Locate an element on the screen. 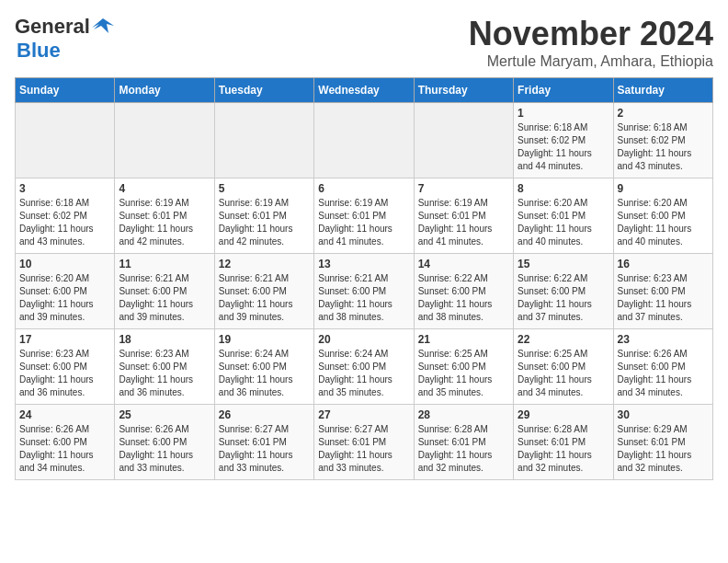  calendar-cell: 14Sunrise: 6:22 AM Sunset: 6:00 PM Dayli… is located at coordinates (463, 292).